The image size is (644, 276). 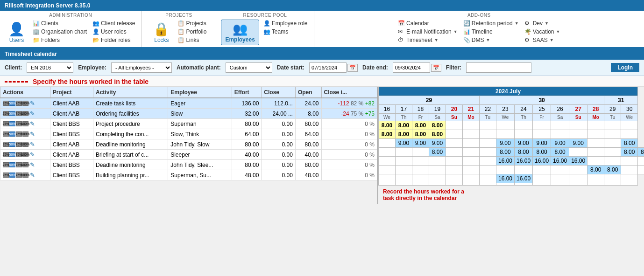 I want to click on cal-cell-r0-c4, so click(x=454, y=126).